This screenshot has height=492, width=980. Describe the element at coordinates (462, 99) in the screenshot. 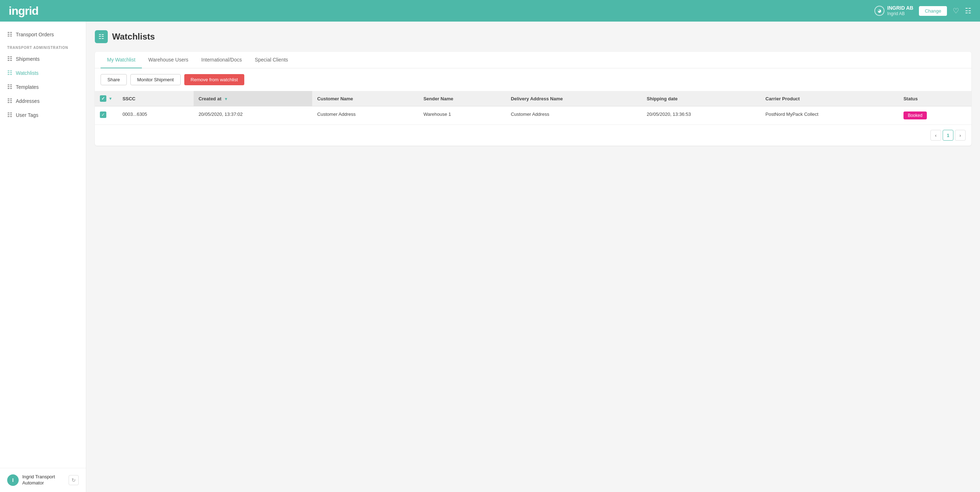

I see `th-sender-name: Sender Name` at that location.